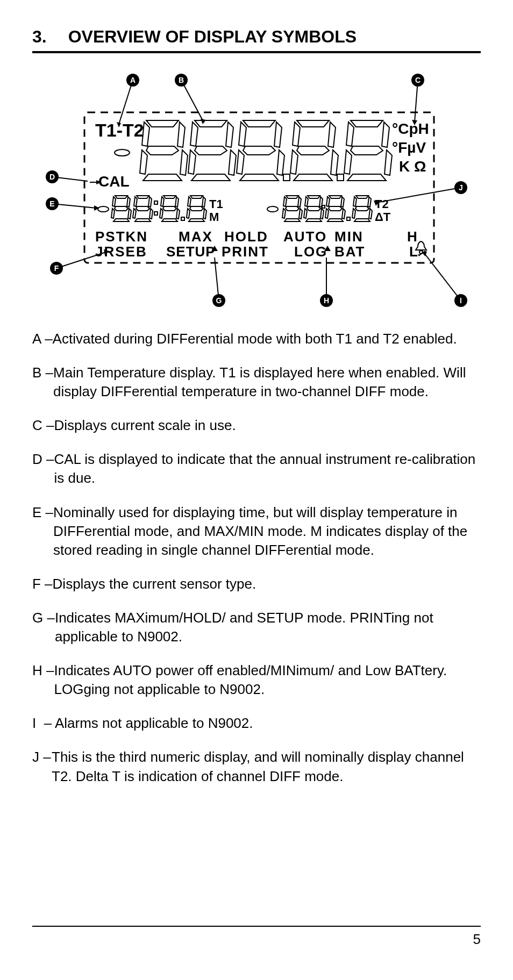 The width and height of the screenshot is (513, 980). I want to click on minus-sign-small-right, so click(273, 209).